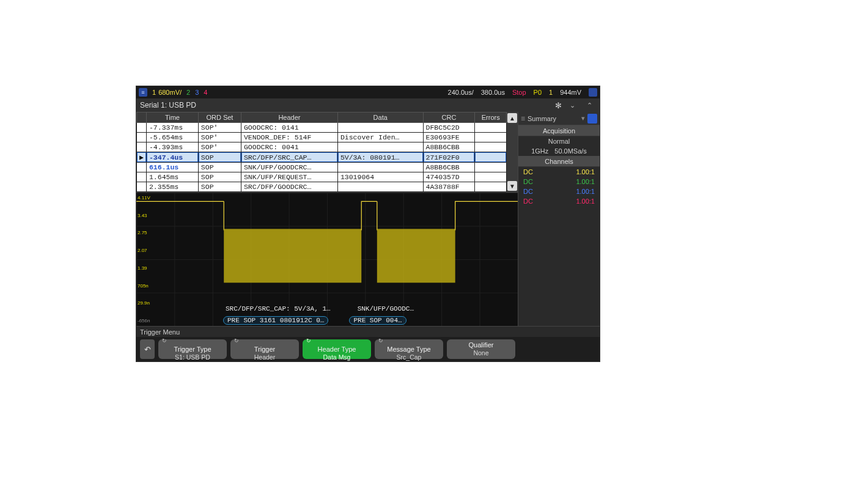 Image resolution: width=868 pixels, height=488 pixels. Describe the element at coordinates (408, 350) in the screenshot. I see `sk-label: Message Type` at that location.